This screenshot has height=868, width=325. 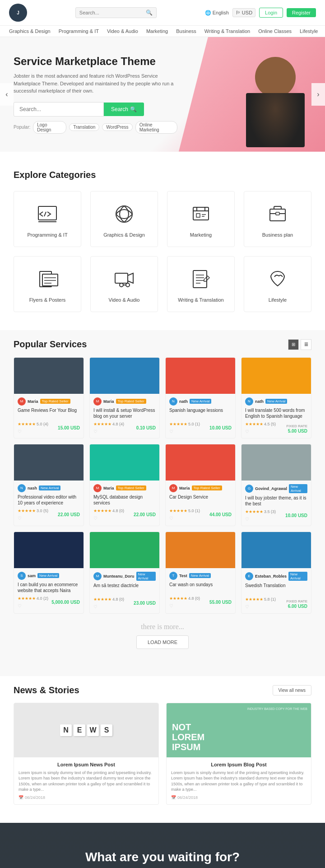 What do you see at coordinates (201, 219) in the screenshot?
I see `category-card: Marketing` at bounding box center [201, 219].